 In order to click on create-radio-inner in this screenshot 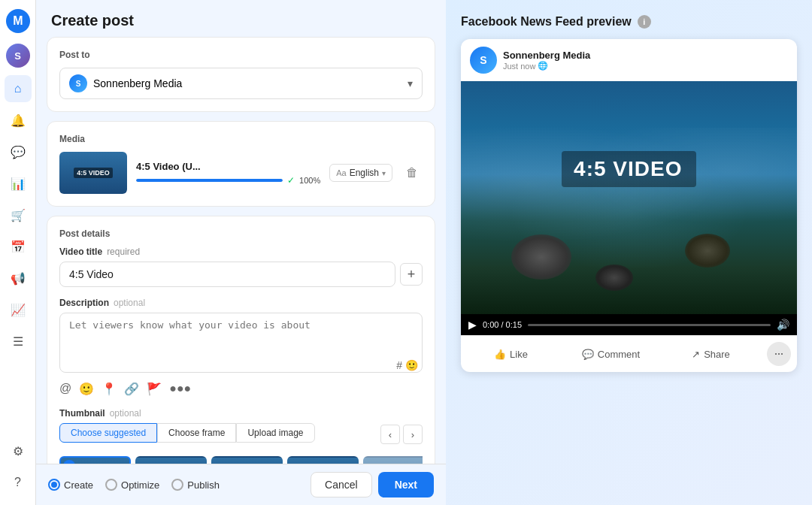, I will do `click(54, 485)`.